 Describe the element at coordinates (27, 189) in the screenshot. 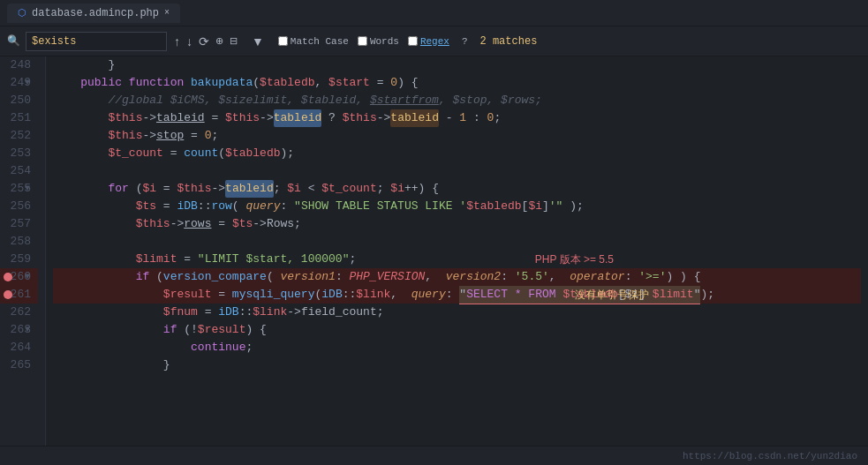

I see `fold-arrow-255: ▼` at that location.